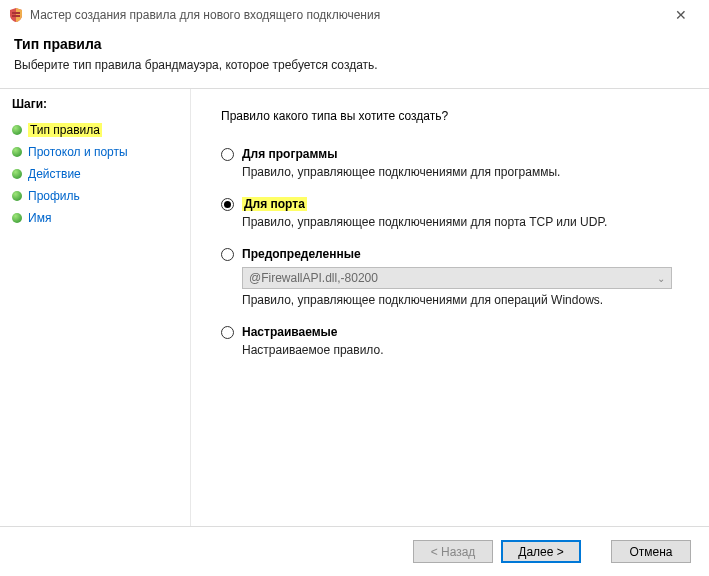 This screenshot has width=709, height=576. What do you see at coordinates (228, 204) in the screenshot?
I see `radio-port` at bounding box center [228, 204].